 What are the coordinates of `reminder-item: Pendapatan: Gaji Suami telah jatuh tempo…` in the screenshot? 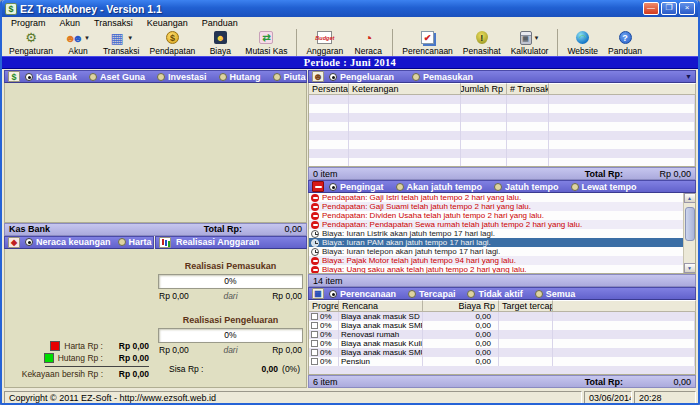 It's located at (496, 206).